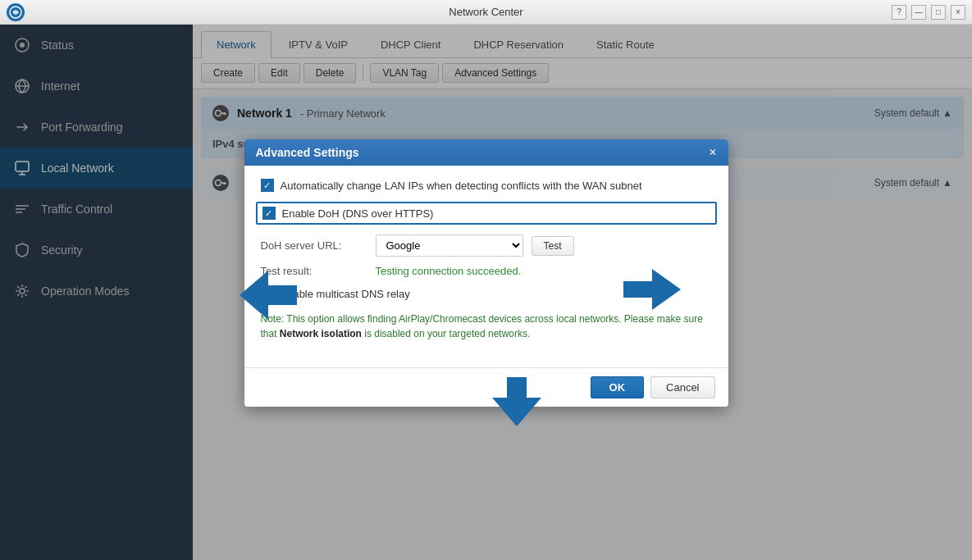  I want to click on app-logo, so click(16, 12).